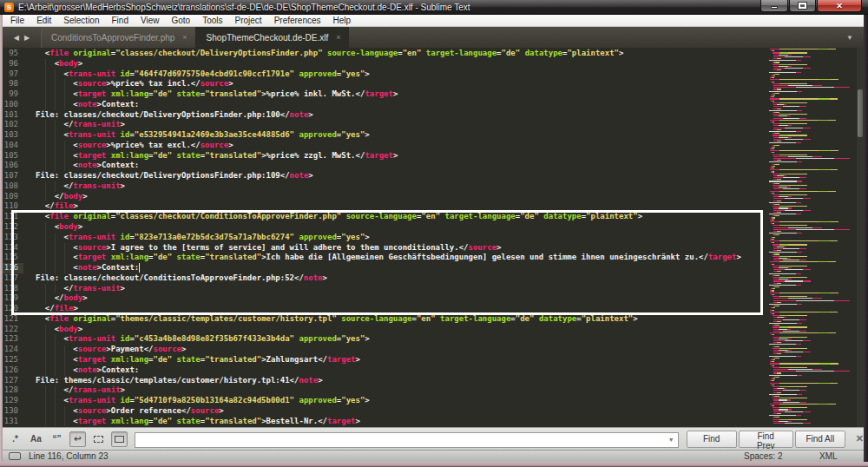 The image size is (868, 467). What do you see at coordinates (16, 38) in the screenshot?
I see `tab-back-icon: ◀` at bounding box center [16, 38].